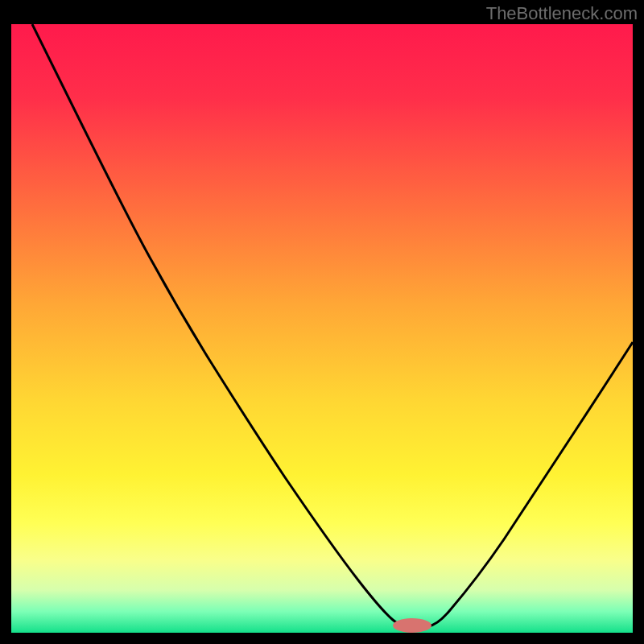 The width and height of the screenshot is (644, 644). Describe the element at coordinates (412, 625) in the screenshot. I see `selected-marker` at that location.